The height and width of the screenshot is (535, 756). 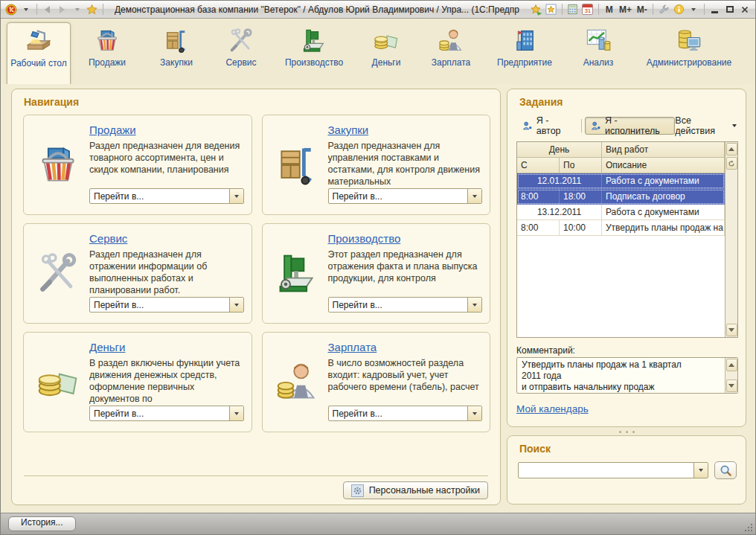 I want to click on settings-wrench-icon, so click(x=664, y=10).